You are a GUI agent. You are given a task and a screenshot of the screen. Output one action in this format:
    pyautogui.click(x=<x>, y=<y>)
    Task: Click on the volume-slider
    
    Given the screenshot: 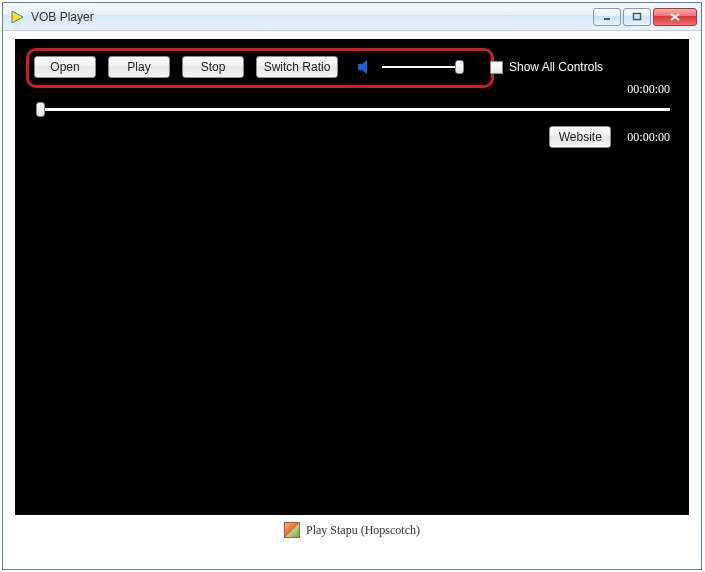 What is the action you would take?
    pyautogui.click(x=423, y=67)
    